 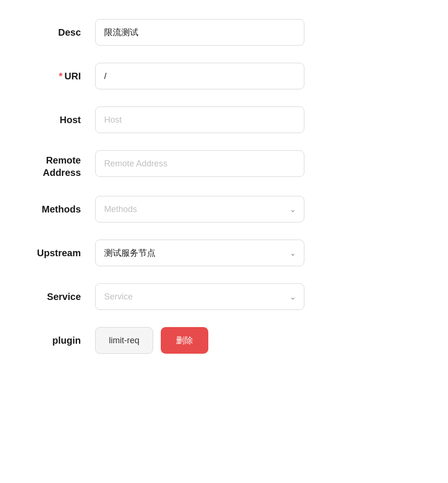 I want to click on plugin-row: plugin limit-req 删除, so click(x=224, y=340).